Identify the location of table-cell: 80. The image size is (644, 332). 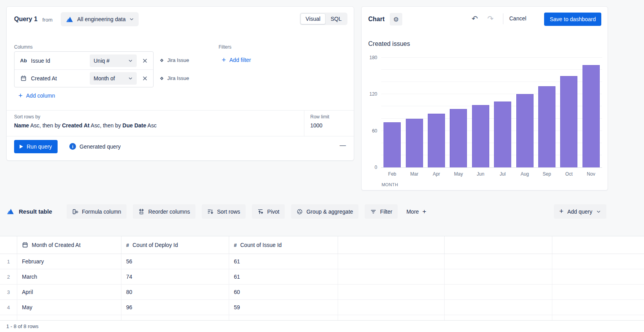
(175, 292).